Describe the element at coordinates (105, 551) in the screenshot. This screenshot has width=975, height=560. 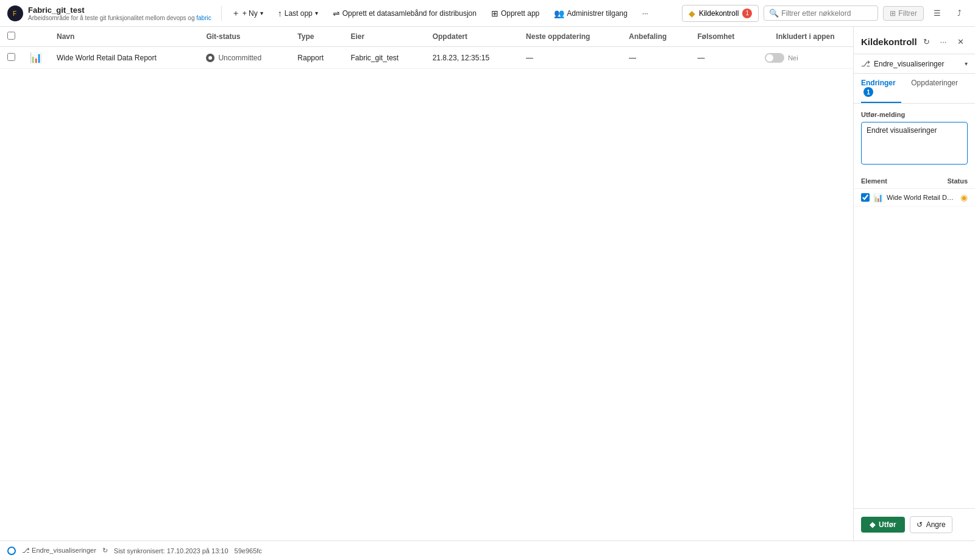
I see `sync-icon: ↻` at that location.